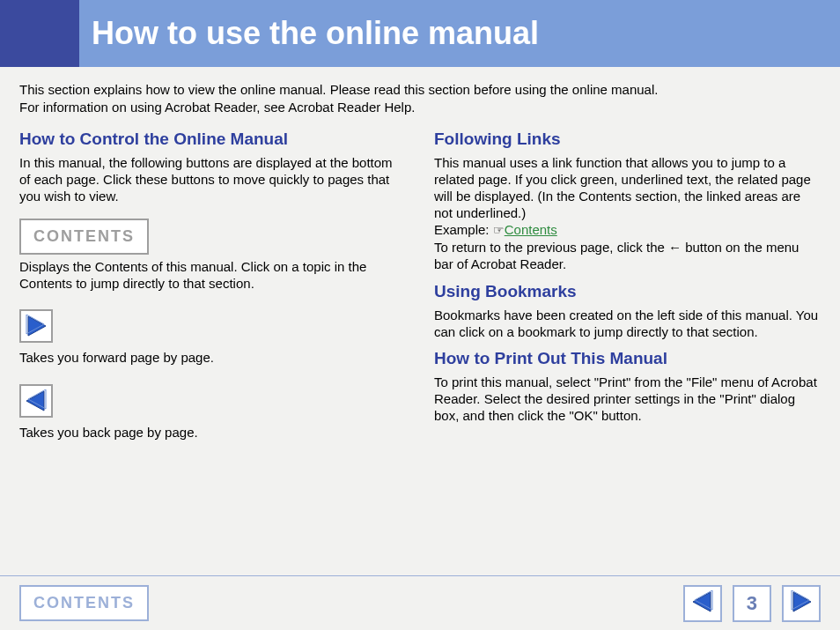 The image size is (840, 630). I want to click on page-header: How to use the online manual, so click(420, 33).